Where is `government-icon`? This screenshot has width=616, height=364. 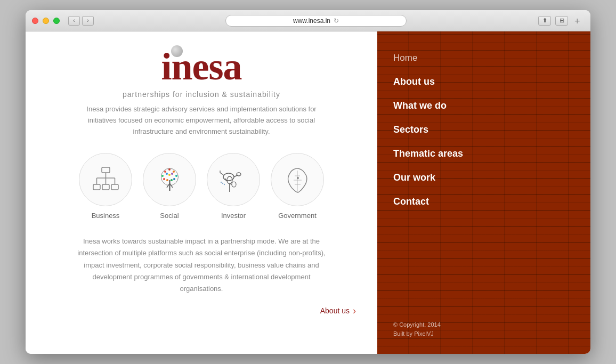 government-icon is located at coordinates (297, 180).